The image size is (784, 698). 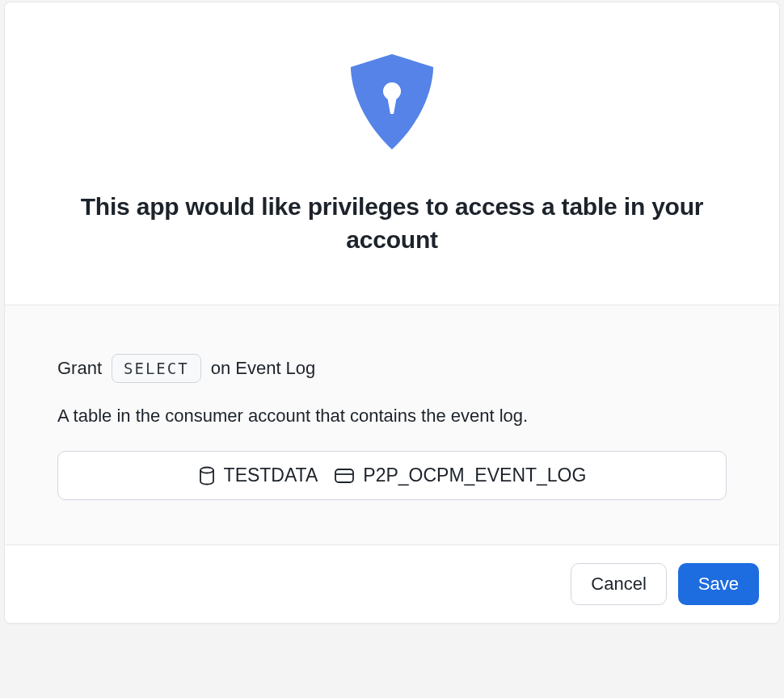 What do you see at coordinates (79, 368) in the screenshot?
I see `grant-prefix: Grant` at bounding box center [79, 368].